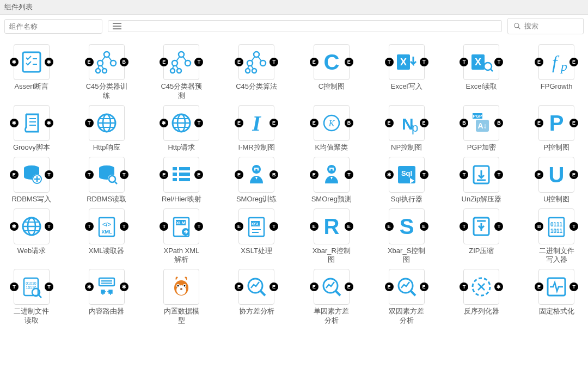  I want to click on component-label: FPGrowth, so click(556, 87).